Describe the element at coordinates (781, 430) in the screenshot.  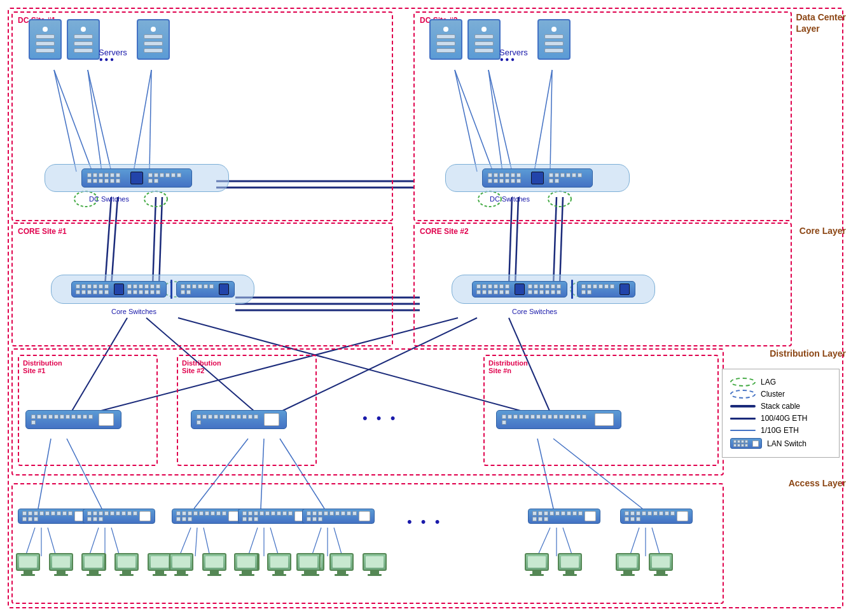
I see `legend-10g: 1/10G ETH` at that location.